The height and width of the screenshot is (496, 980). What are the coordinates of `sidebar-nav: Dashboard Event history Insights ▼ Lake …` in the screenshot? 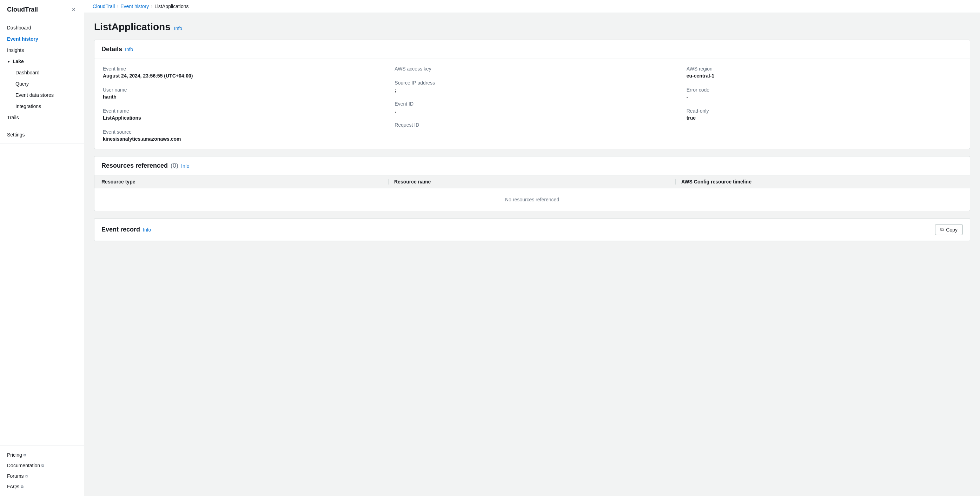 It's located at (42, 232).